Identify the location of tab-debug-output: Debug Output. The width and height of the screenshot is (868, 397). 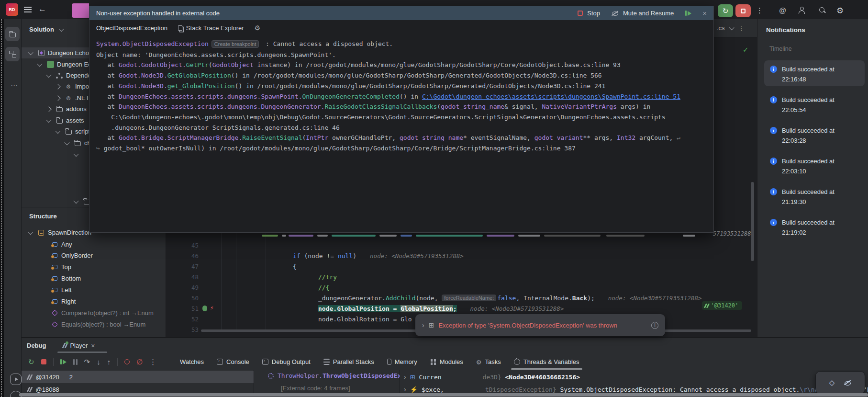
(286, 362).